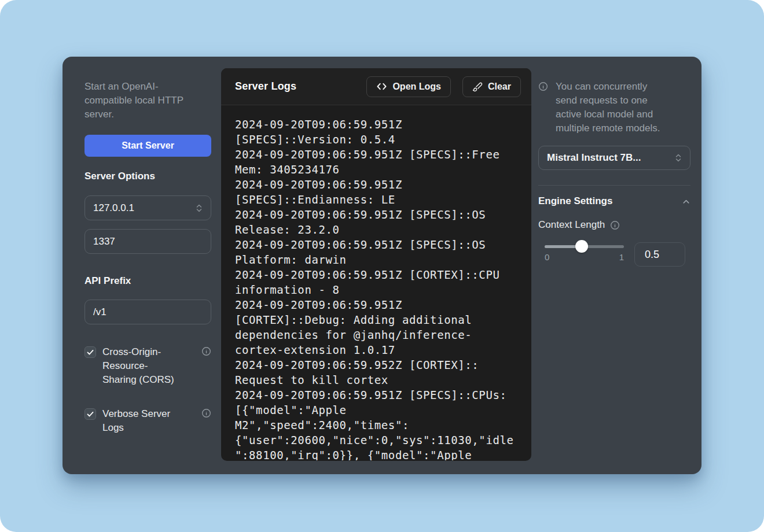  I want to click on api-prefix-heading: API Prefix, so click(108, 281).